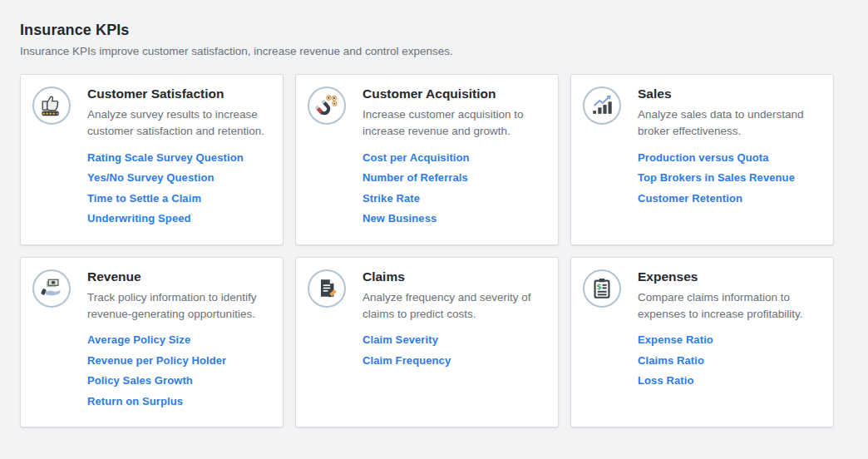 This screenshot has height=459, width=868. Describe the element at coordinates (702, 343) in the screenshot. I see `kpi-card-expenses: $ Expenses Compare claims information to…` at that location.